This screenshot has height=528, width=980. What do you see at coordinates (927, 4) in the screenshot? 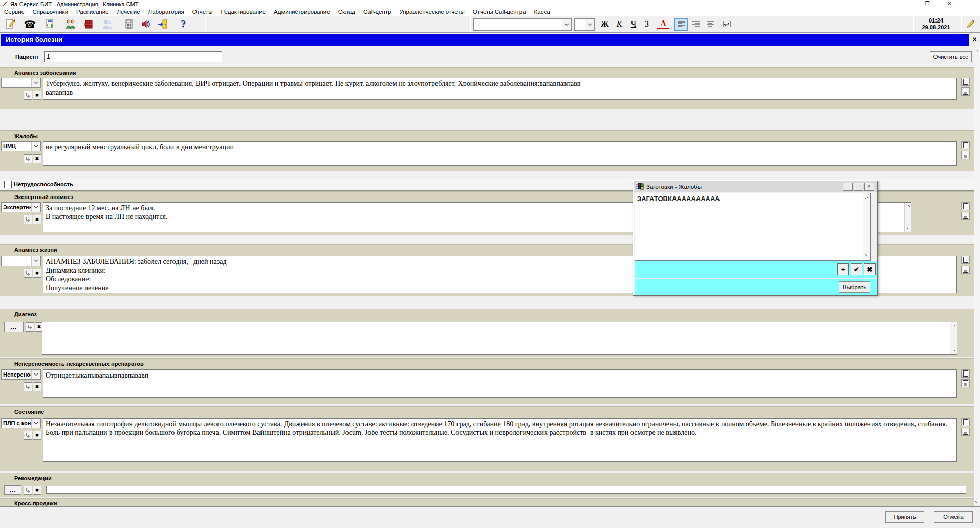
I see `window-maximize-button: ❐` at bounding box center [927, 4].